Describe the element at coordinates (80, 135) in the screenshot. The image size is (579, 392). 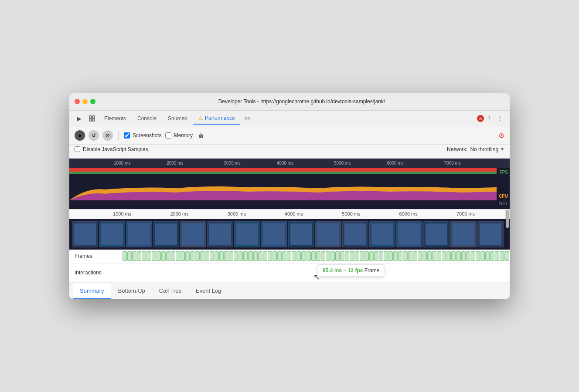
I see `record-button: ●` at that location.